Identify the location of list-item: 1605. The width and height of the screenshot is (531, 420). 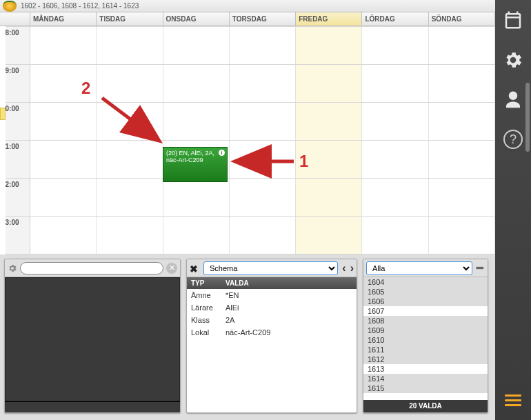
(425, 292).